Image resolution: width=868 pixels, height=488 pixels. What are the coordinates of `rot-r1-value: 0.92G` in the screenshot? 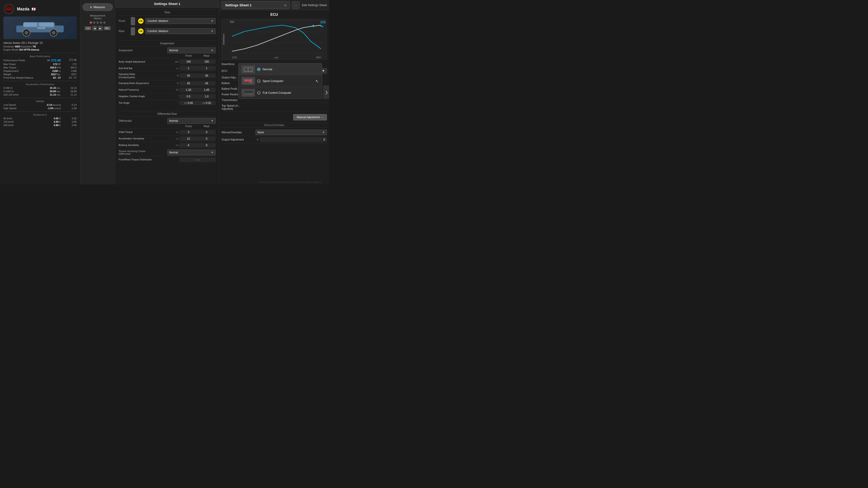 It's located at (57, 119).